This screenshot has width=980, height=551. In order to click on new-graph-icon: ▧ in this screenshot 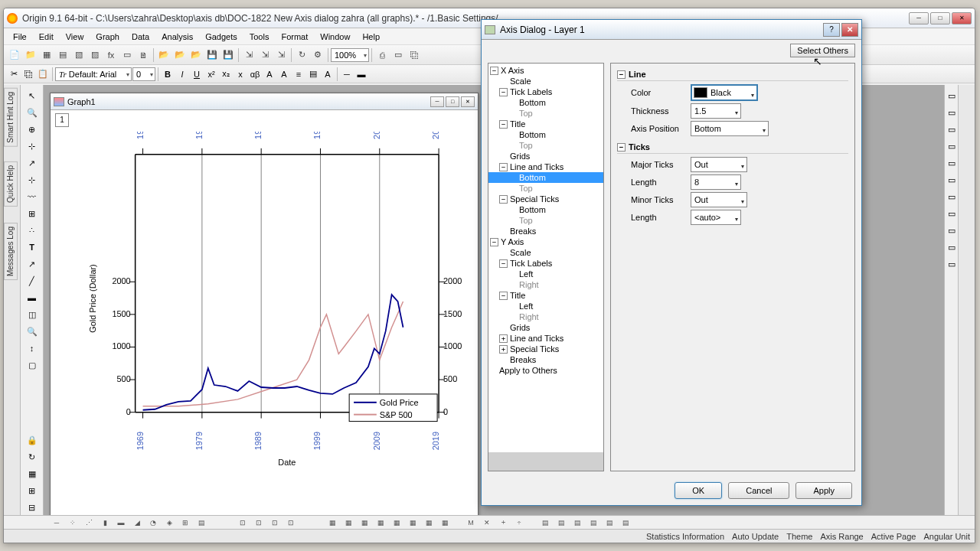, I will do `click(79, 55)`.